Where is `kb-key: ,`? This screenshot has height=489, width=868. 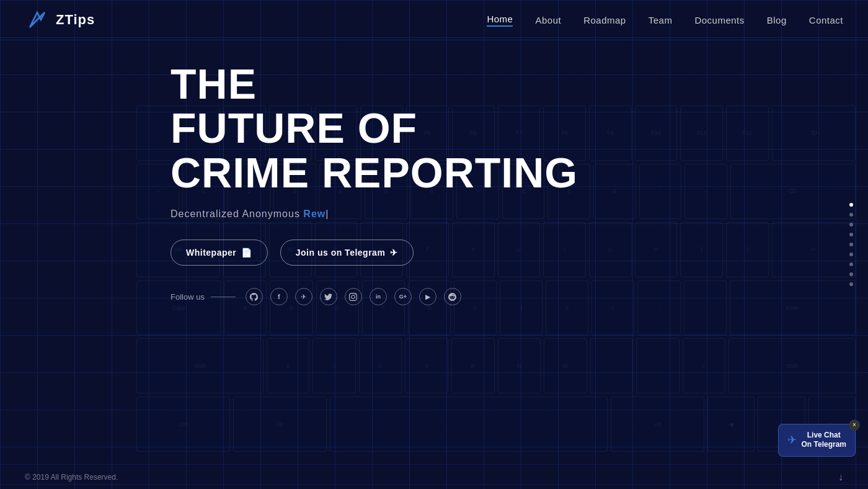 kb-key: , is located at coordinates (612, 366).